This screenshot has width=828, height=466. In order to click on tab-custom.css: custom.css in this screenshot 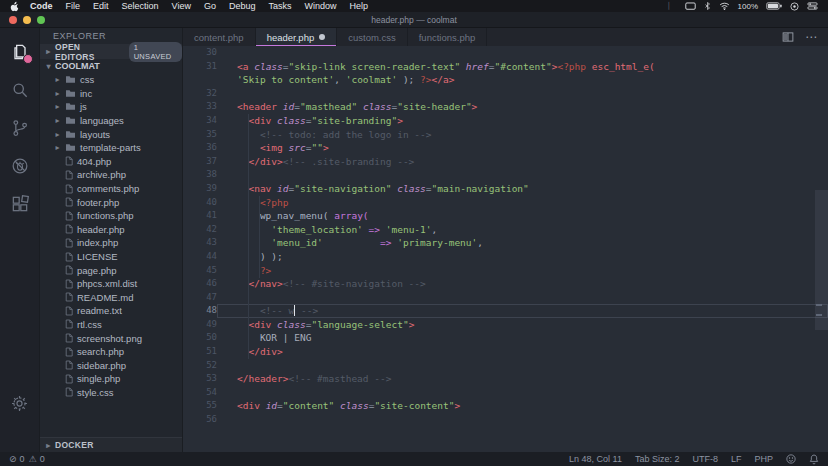, I will do `click(372, 37)`.